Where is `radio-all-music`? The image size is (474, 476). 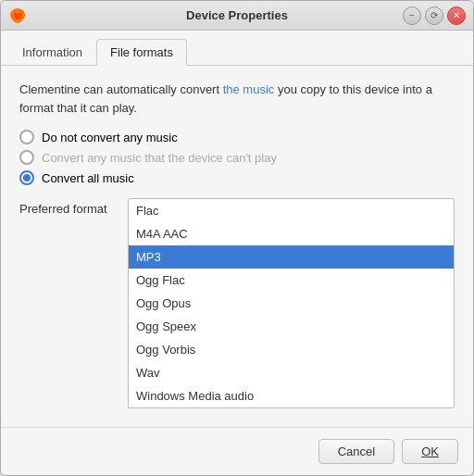
radio-all-music is located at coordinates (27, 178).